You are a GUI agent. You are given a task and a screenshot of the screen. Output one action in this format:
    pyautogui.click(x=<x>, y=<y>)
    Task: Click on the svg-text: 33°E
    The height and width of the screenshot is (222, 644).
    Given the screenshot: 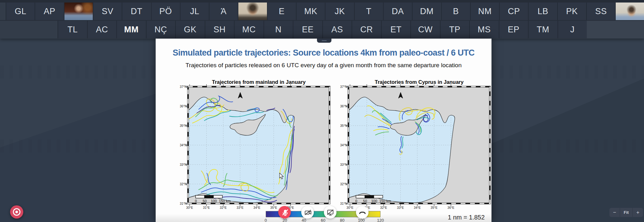 What is the action you would take?
    pyautogui.click(x=401, y=208)
    